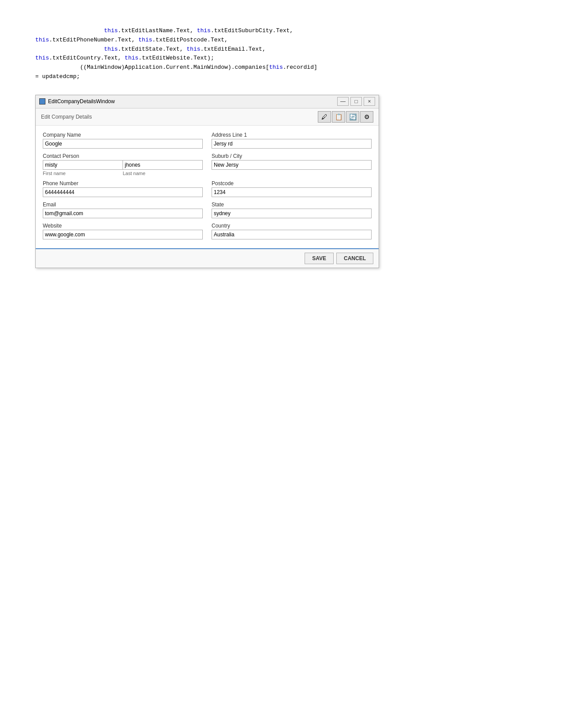 This screenshot has width=562, height=728. What do you see at coordinates (123, 205) in the screenshot?
I see `email-label: Email` at bounding box center [123, 205].